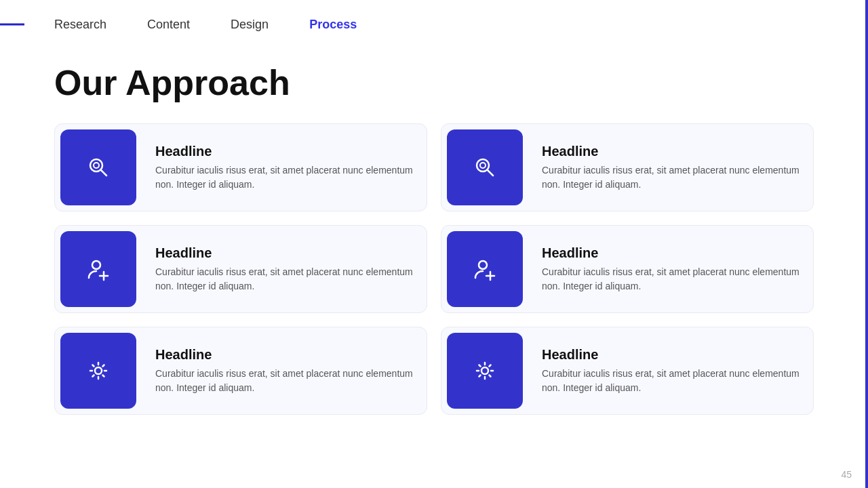 The image size is (868, 488). I want to click on card-3-icon-box, so click(98, 269).